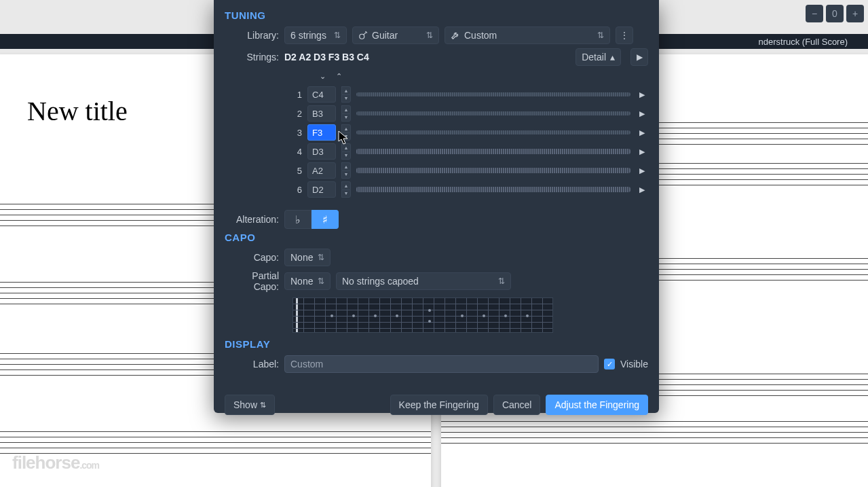 The image size is (868, 487). I want to click on string-number: 5, so click(299, 171).